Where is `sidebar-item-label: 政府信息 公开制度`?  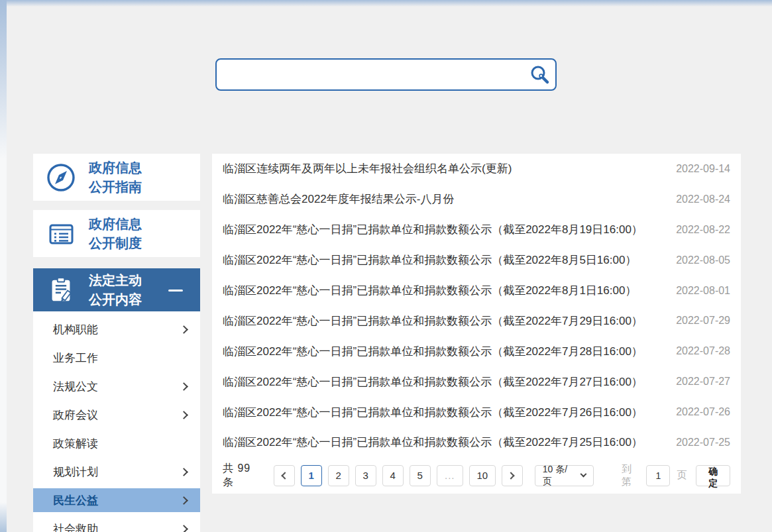 sidebar-item-label: 政府信息 公开制度 is located at coordinates (115, 234).